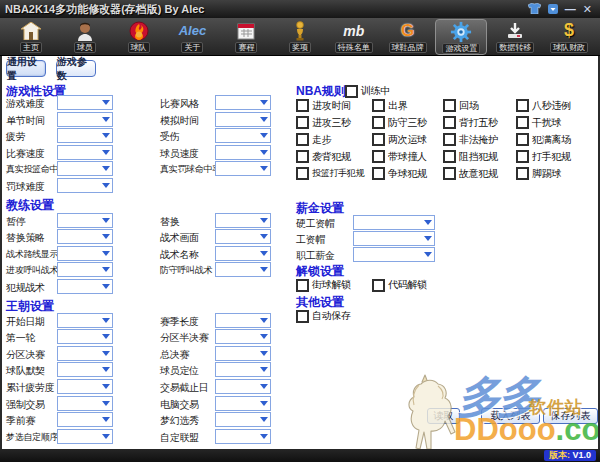 The width and height of the screenshot is (600, 462). Describe the element at coordinates (31, 37) in the screenshot. I see `toolbar-item-home: 主页` at that location.